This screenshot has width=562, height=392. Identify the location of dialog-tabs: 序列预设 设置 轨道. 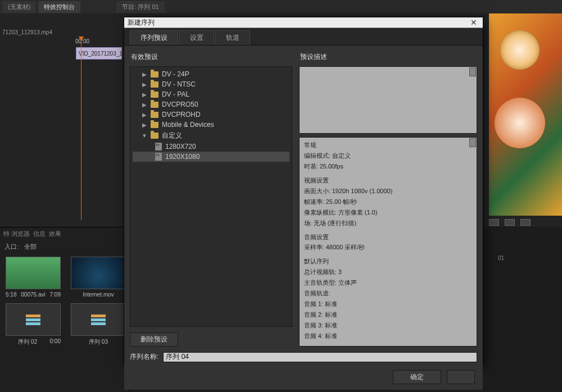
(303, 37).